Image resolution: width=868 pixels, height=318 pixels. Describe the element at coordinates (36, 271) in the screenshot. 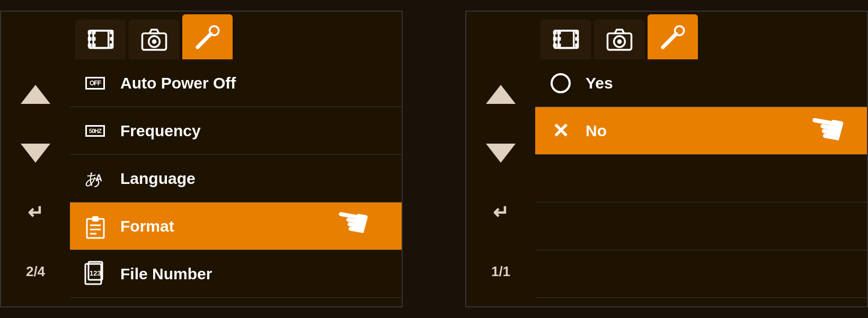

I see `page-num-left: 2/4` at that location.